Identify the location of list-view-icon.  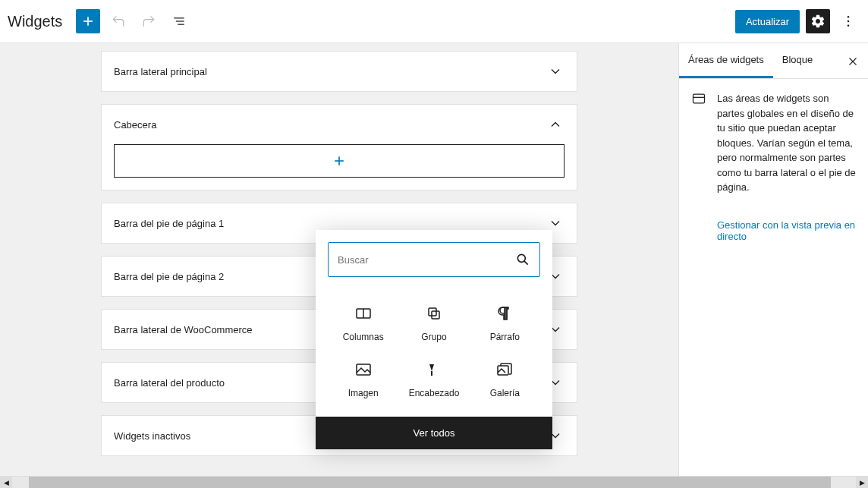
(179, 21).